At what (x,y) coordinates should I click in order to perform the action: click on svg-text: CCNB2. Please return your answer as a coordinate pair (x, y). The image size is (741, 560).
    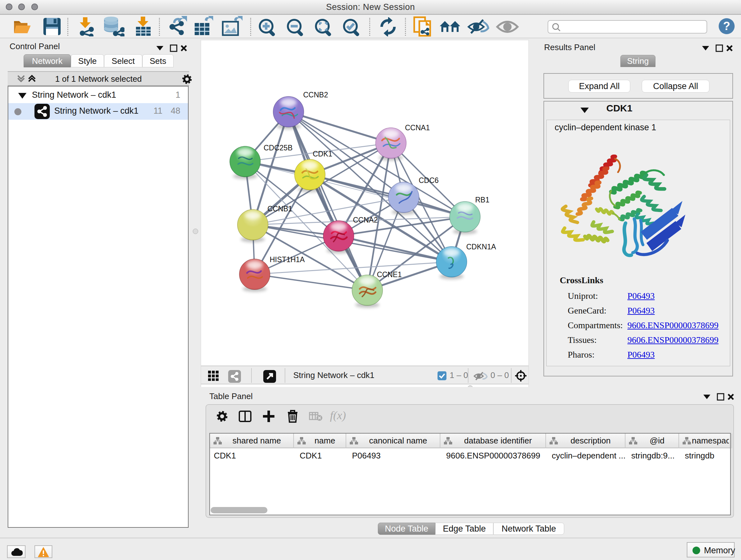
    Looking at the image, I should click on (316, 95).